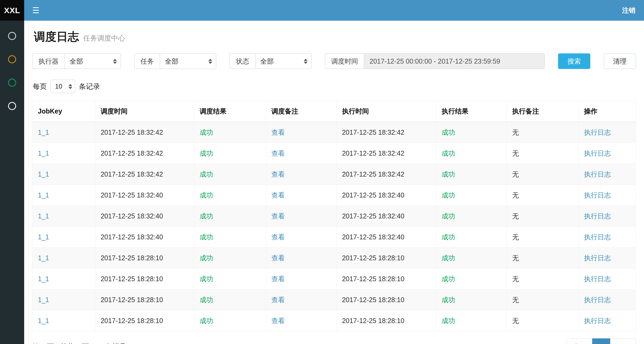 Image resolution: width=644 pixels, height=344 pixels. Describe the element at coordinates (334, 341) in the screenshot. I see `table-footer: 第 1 页 ( 总共 1 页，10 条记录 ) 上页 1 下页` at that location.